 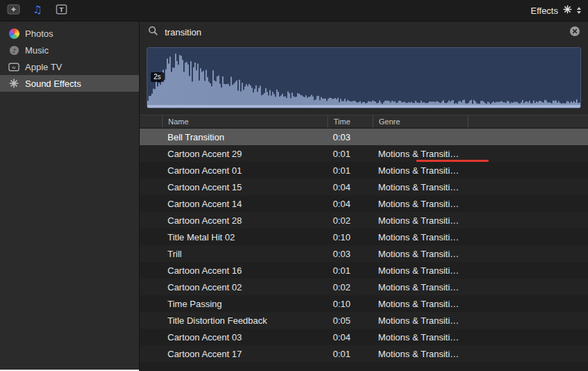 I want to click on column-header-name: Name, so click(x=245, y=122).